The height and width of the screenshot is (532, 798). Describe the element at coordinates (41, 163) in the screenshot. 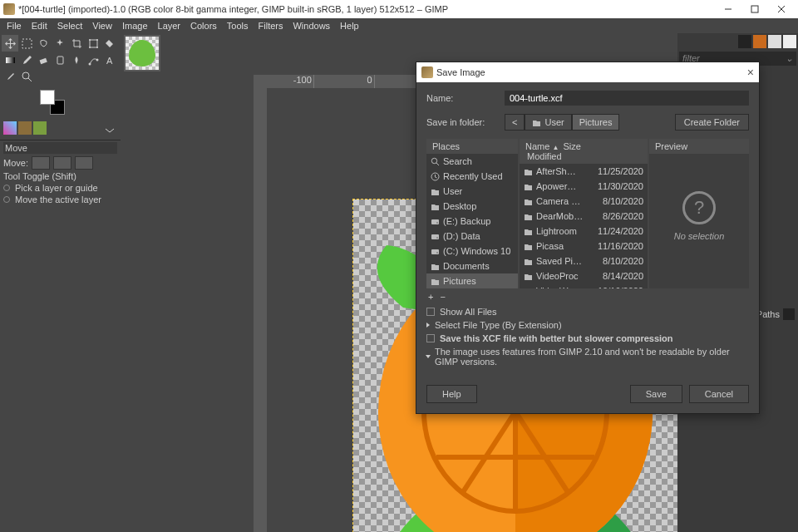

I see `move-mode-layer-icon` at that location.